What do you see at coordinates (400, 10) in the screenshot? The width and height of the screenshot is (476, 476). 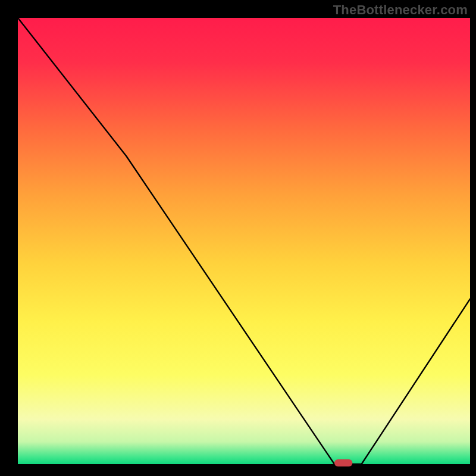 I see `watermark-text: TheBottlenecker.com` at bounding box center [400, 10].